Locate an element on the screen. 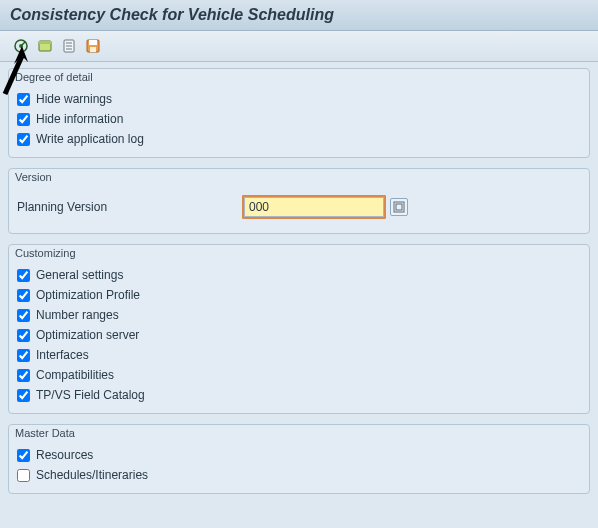 The height and width of the screenshot is (528, 598). checkbox-row-schedules-itineraries: Schedules/Itineraries is located at coordinates (299, 475).